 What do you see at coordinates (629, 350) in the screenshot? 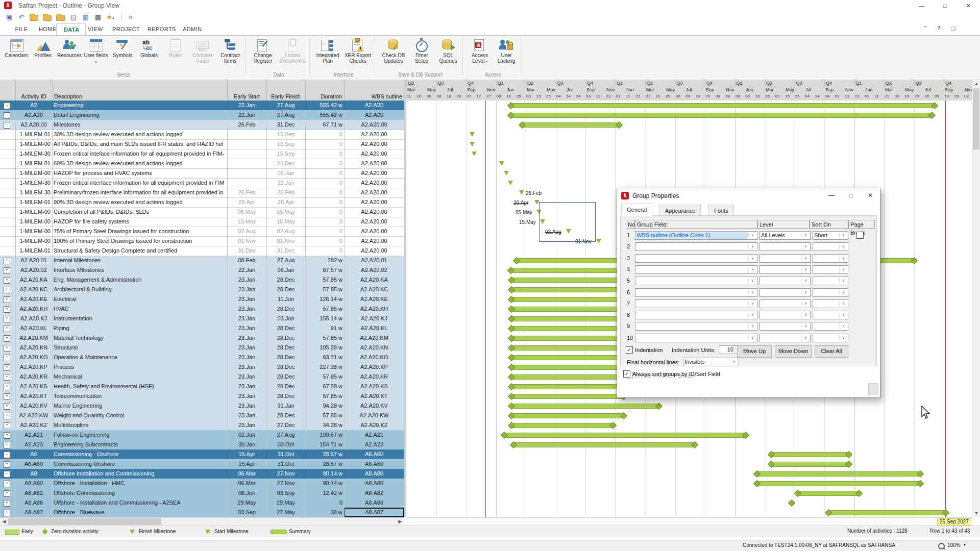
I see `indentation-checkbox: ✓` at bounding box center [629, 350].